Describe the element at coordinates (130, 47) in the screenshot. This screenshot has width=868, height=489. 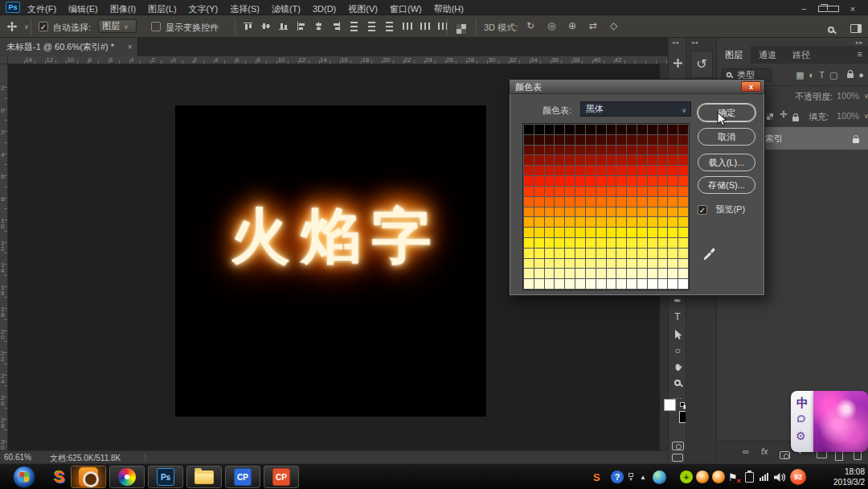
I see `tab-close-icon: ×` at that location.